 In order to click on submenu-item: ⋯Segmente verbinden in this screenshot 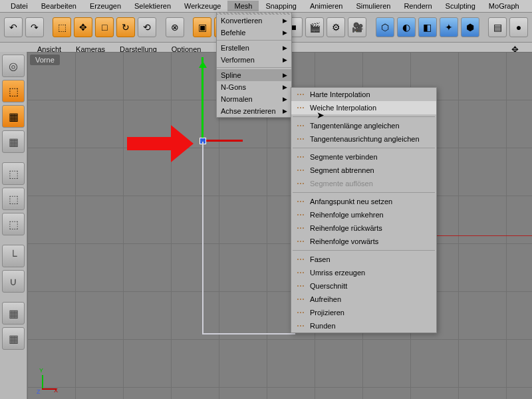, I will do `click(364, 157)`.